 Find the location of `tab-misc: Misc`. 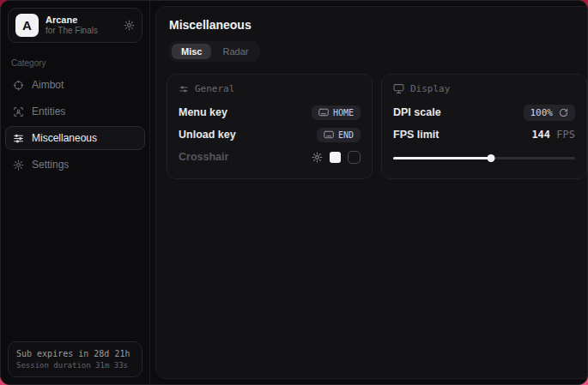

tab-misc: Misc is located at coordinates (191, 51).